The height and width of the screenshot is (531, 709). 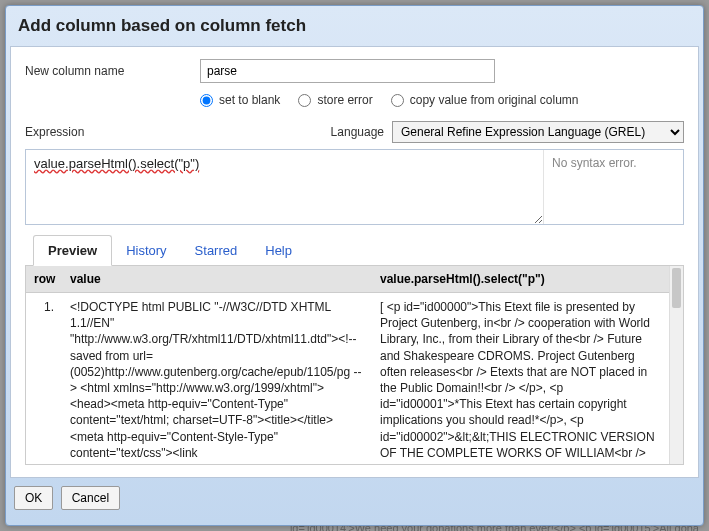 I want to click on error-handling-radios: set to blank store error copy value from…, so click(x=442, y=100).